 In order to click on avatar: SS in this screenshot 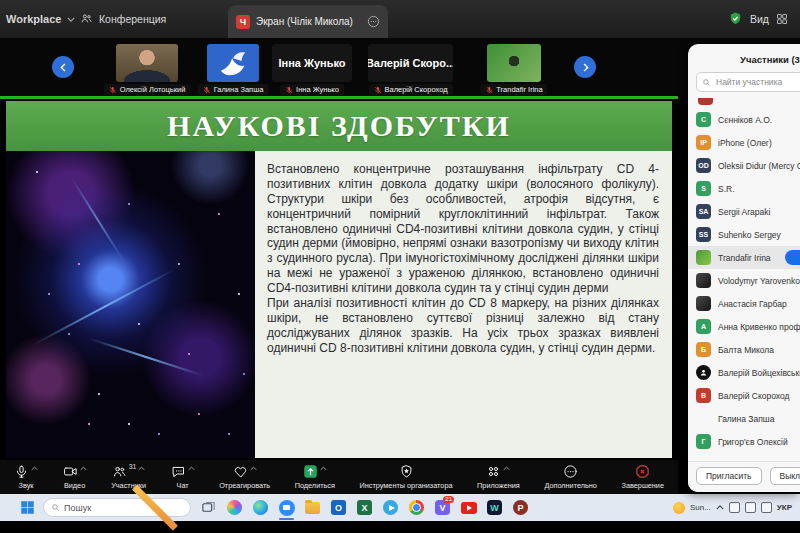, I will do `click(704, 234)`.